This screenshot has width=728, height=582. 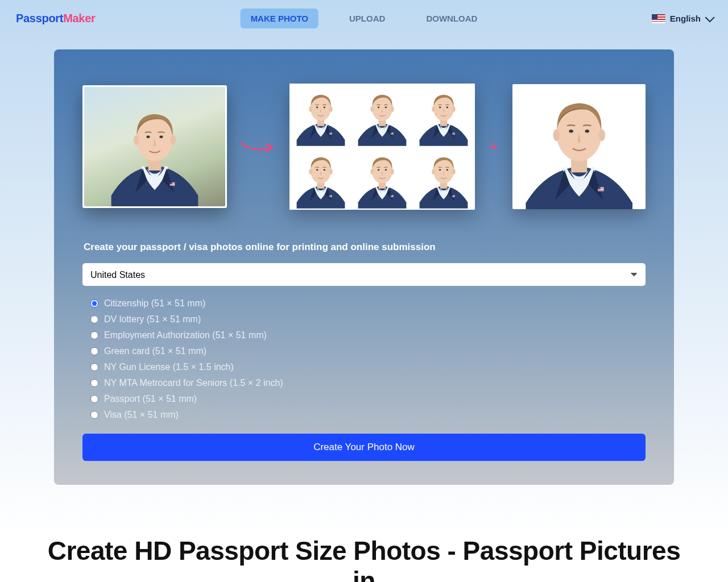 I want to click on page-headline: Create HD Passport Size Photos - Passpor…, so click(x=364, y=559).